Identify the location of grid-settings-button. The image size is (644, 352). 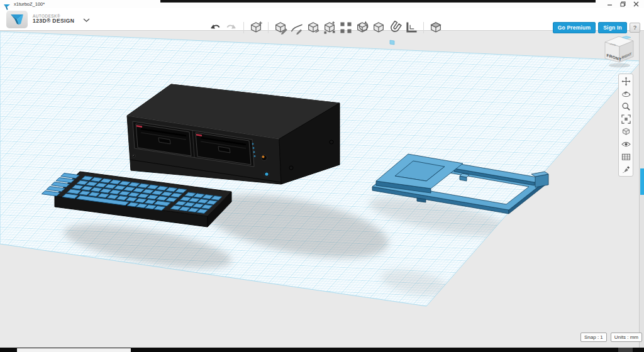
(626, 157).